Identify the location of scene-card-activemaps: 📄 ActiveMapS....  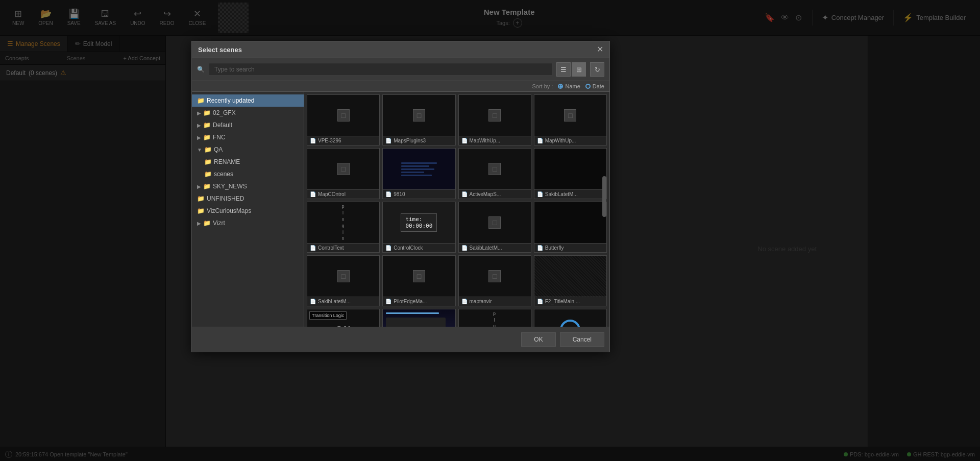
(495, 174).